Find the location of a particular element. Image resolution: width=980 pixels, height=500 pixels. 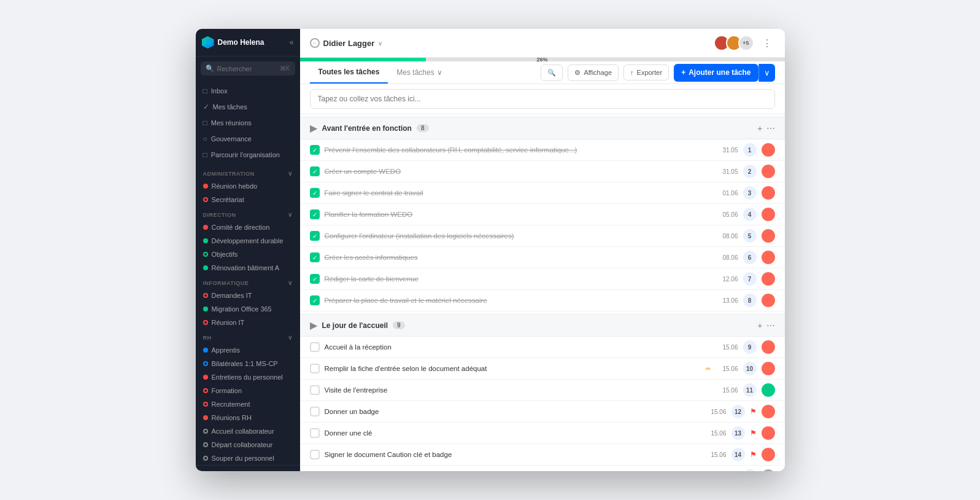

sidebar-header: Demo Helena « is located at coordinates (248, 43).